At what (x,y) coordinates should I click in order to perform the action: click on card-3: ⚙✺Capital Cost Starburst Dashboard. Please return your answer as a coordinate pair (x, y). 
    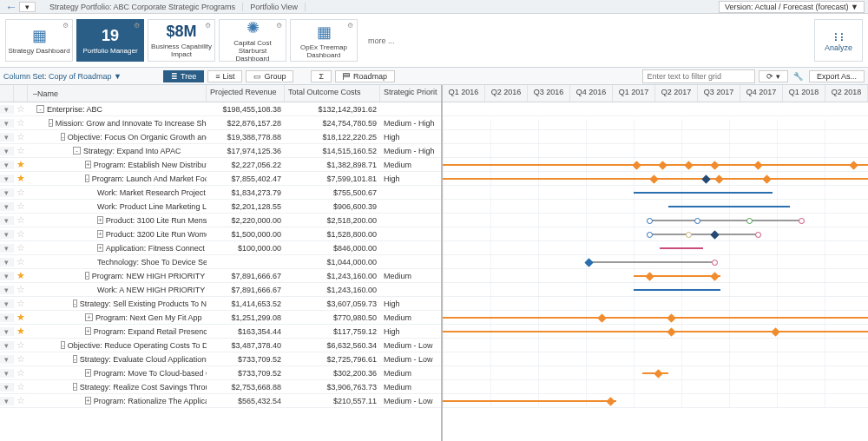
    Looking at the image, I should click on (253, 40).